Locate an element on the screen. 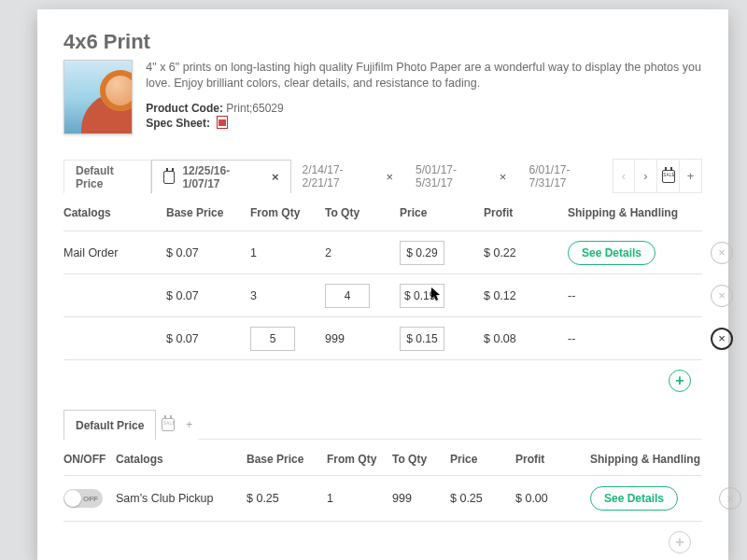 The image size is (747, 560). cell-catalog: Sam's Club Pickup is located at coordinates (181, 498).